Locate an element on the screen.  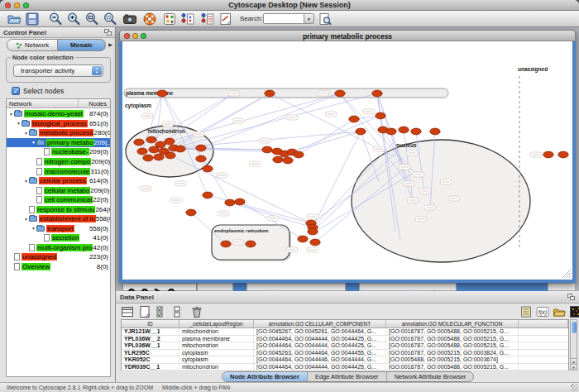
table-cell: [GO:0045263, GO:0044464, GO:0044455, G..… is located at coordinates (320, 353).